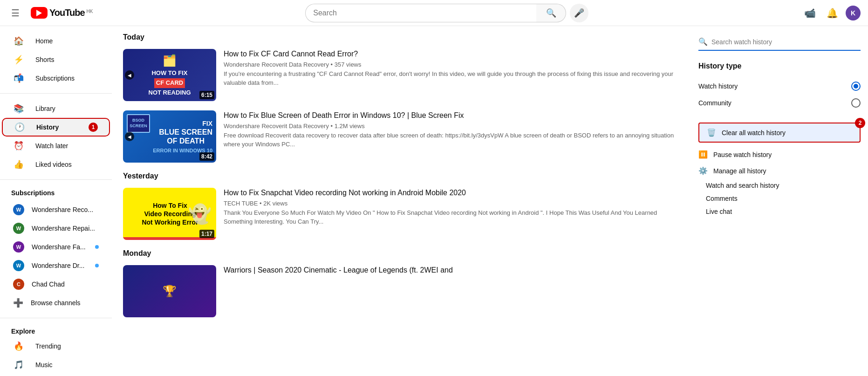 The height and width of the screenshot is (376, 868). Describe the element at coordinates (452, 140) in the screenshot. I see `video-description: Free download Recoverit data recovery to…` at that location.